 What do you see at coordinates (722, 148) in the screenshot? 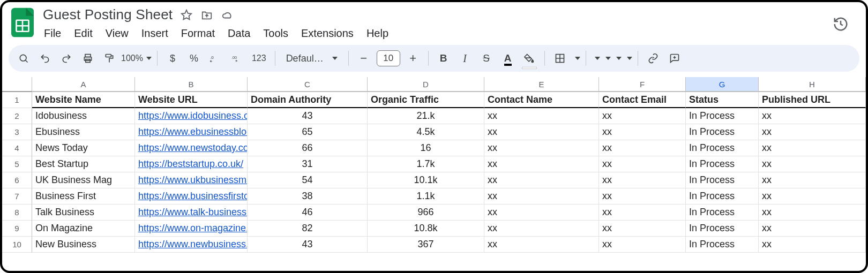
I see `cell-G4: In Process` at bounding box center [722, 148].